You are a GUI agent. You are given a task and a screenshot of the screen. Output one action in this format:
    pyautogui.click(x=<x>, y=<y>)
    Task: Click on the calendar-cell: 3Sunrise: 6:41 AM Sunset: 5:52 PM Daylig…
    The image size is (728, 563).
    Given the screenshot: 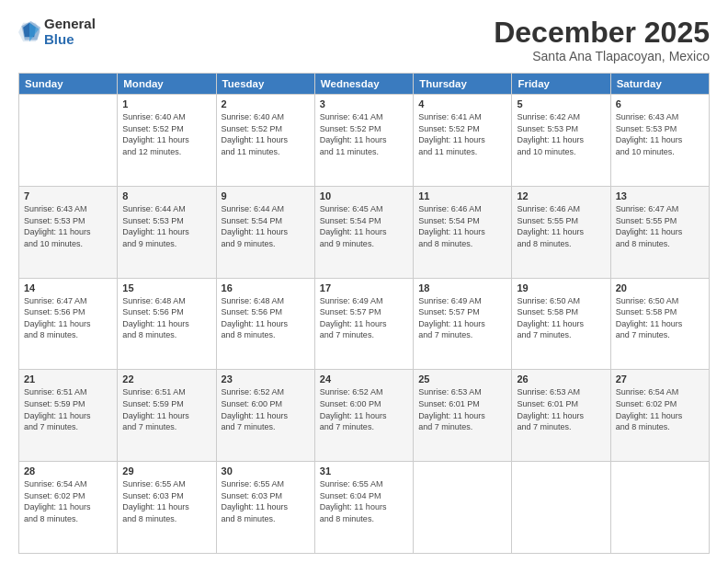 What is the action you would take?
    pyautogui.click(x=364, y=141)
    